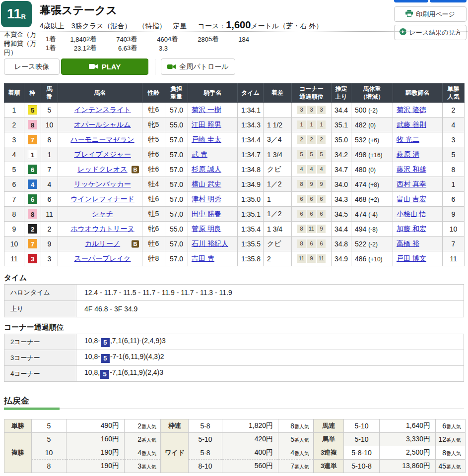  Describe the element at coordinates (362, 426) in the screenshot. I see `payout-combination: 5-10` at that location.